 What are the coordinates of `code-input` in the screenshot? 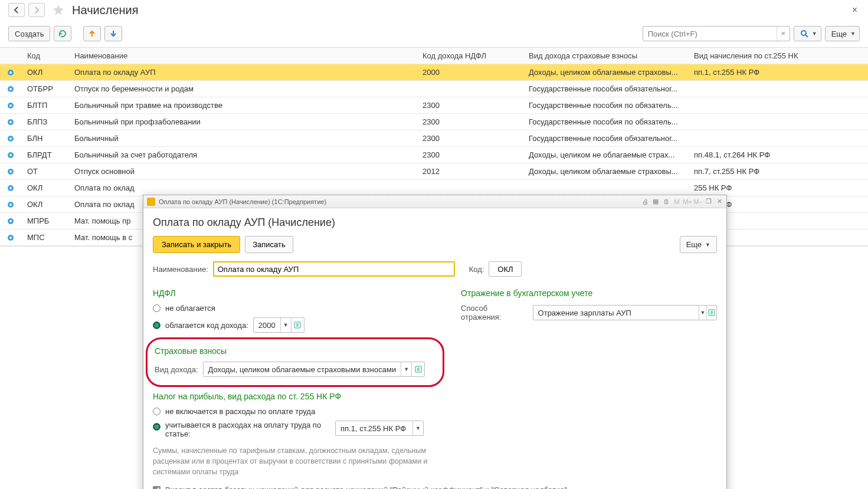 It's located at (505, 269).